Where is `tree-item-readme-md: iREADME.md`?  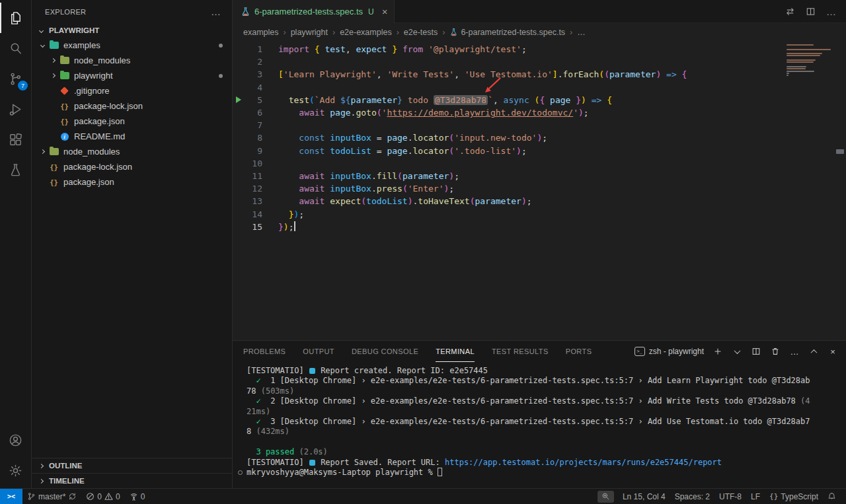 tree-item-readme-md: iREADME.md is located at coordinates (132, 136).